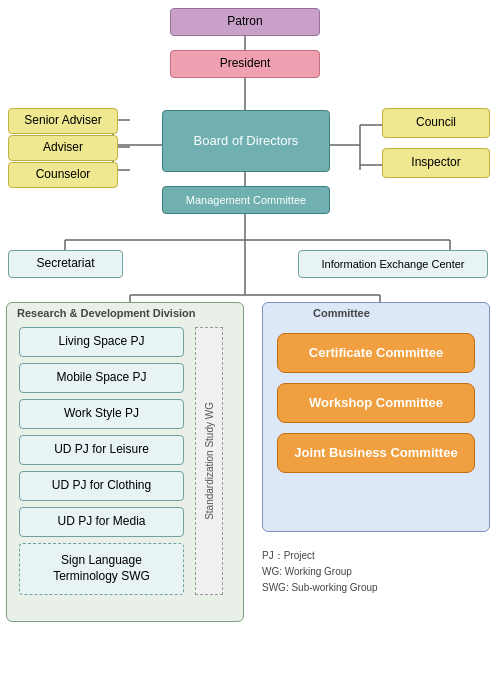 This screenshot has height=674, width=504. Describe the element at coordinates (392, 264) in the screenshot. I see `info-exchange-label: Information Exchange Center` at that location.